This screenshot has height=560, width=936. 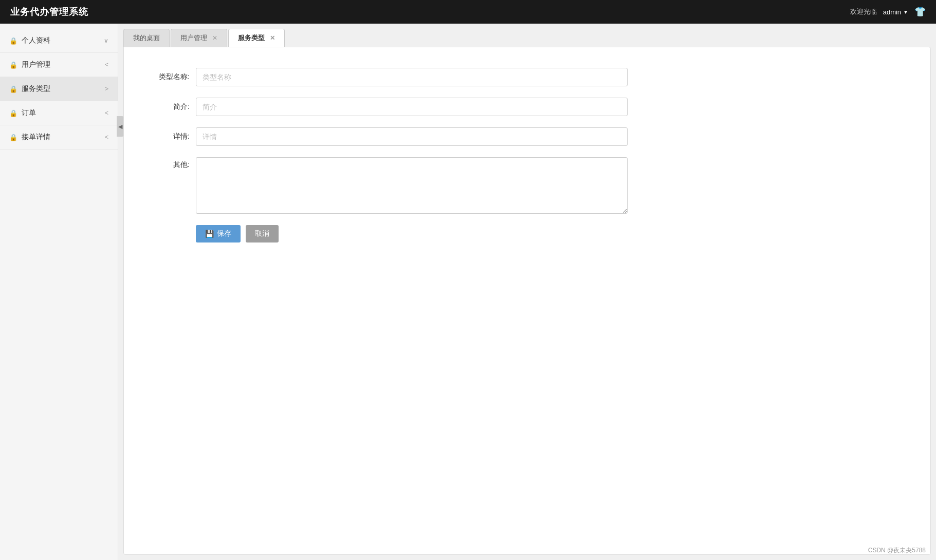 What do you see at coordinates (864, 12) in the screenshot?
I see `welcome-text: 欢迎光临` at bounding box center [864, 12].